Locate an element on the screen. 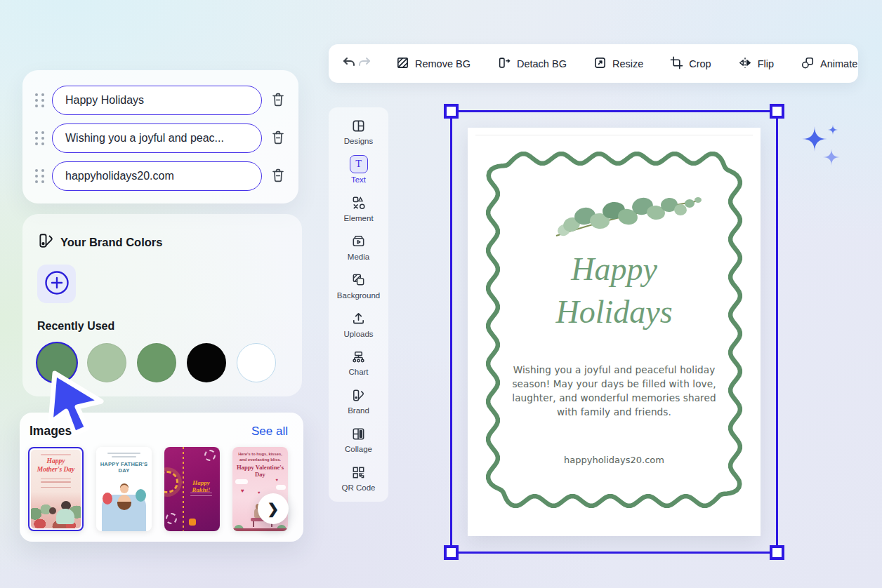  thumbnail-mothers-day-card: HappyMother's Day is located at coordinates (56, 489).